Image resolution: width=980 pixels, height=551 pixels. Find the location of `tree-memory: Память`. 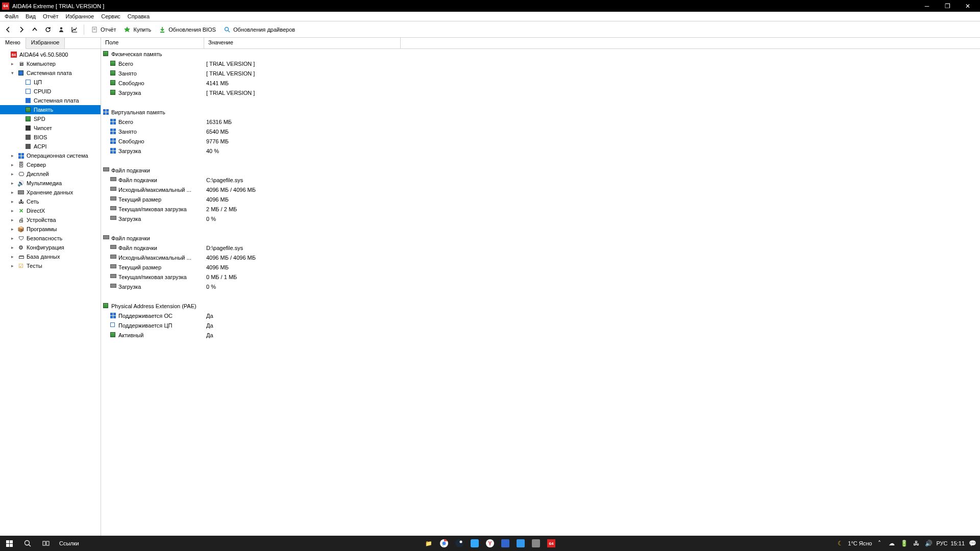

tree-memory: Память is located at coordinates (50, 110).